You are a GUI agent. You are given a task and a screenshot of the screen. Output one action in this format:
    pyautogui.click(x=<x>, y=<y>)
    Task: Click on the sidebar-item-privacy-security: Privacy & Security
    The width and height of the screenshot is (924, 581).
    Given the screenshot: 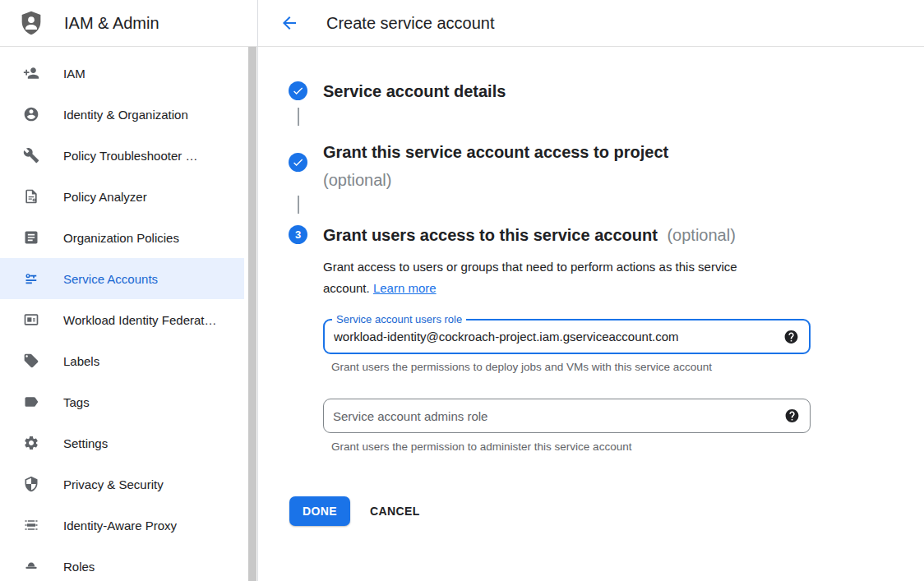 What is the action you would take?
    pyautogui.click(x=122, y=484)
    